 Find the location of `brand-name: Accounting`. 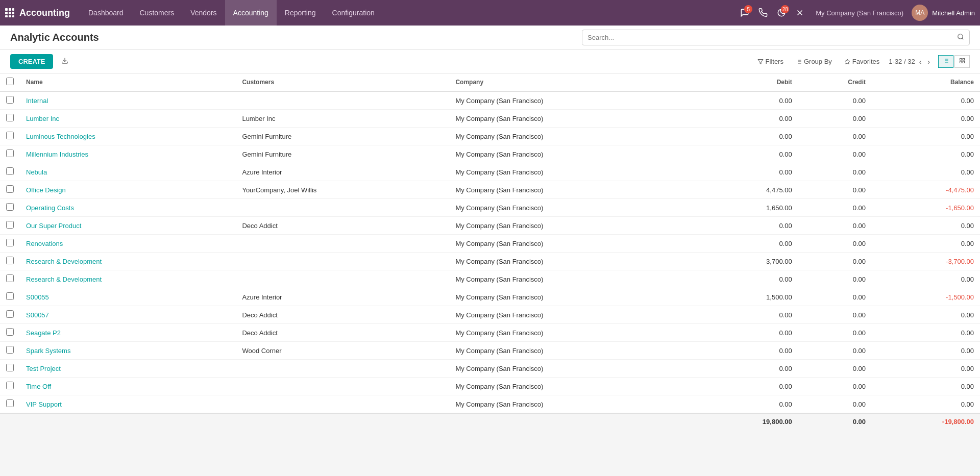

brand-name: Accounting is located at coordinates (45, 13).